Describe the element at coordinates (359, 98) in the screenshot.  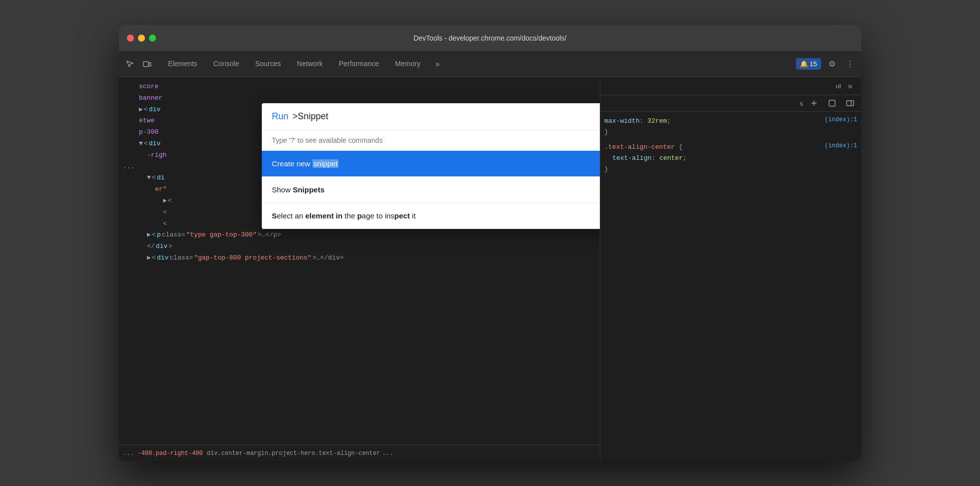
I see `element-line: banner` at that location.